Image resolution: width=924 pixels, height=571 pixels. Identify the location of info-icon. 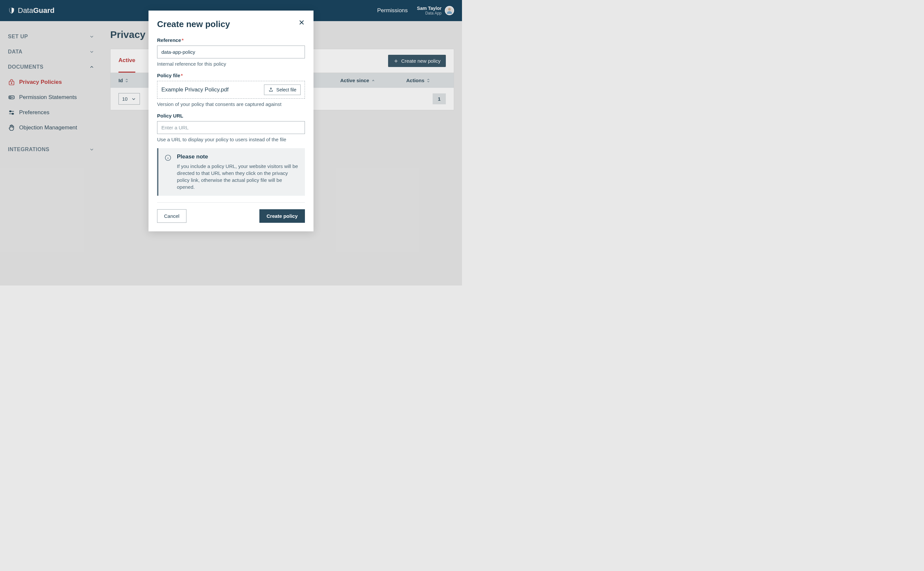
(168, 158).